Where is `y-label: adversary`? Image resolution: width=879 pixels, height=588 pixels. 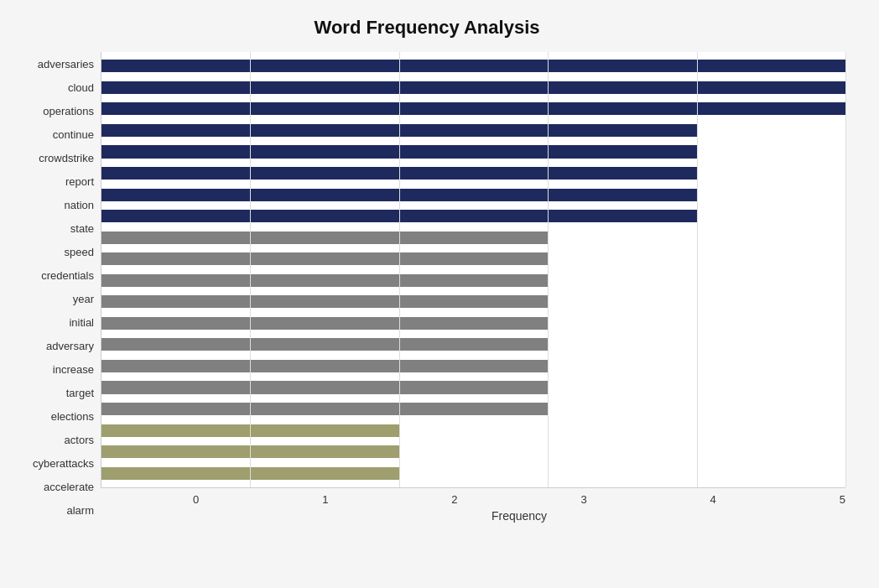 y-label: adversary is located at coordinates (70, 346).